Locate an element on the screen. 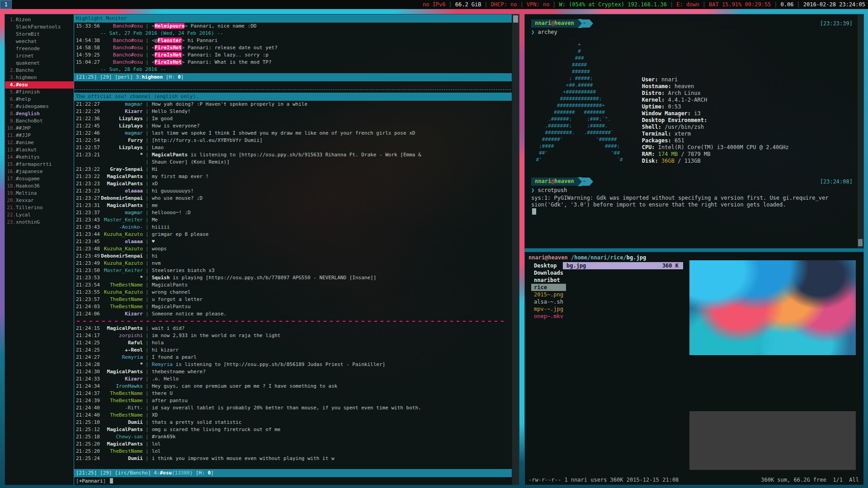  chat-input: [+Pannari] is located at coordinates (293, 481).